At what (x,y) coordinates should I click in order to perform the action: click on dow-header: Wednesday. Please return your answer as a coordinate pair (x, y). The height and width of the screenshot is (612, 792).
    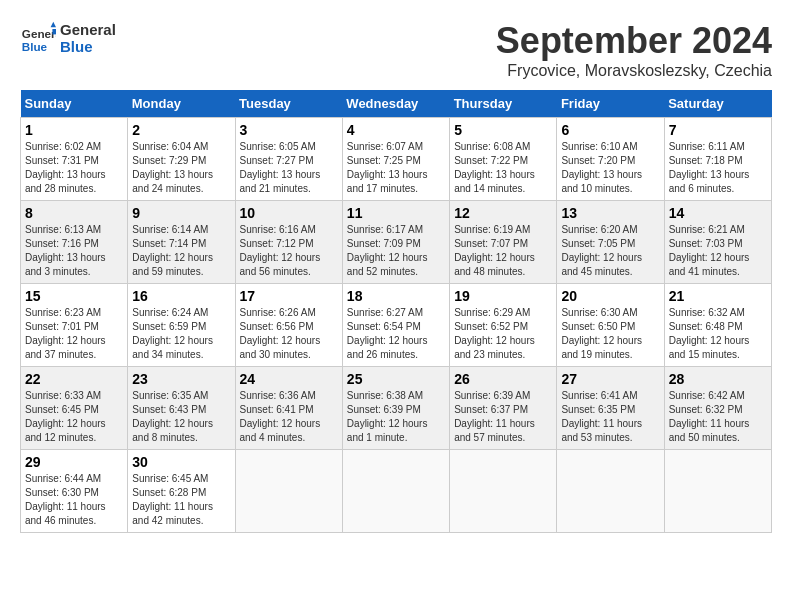
    Looking at the image, I should click on (396, 104).